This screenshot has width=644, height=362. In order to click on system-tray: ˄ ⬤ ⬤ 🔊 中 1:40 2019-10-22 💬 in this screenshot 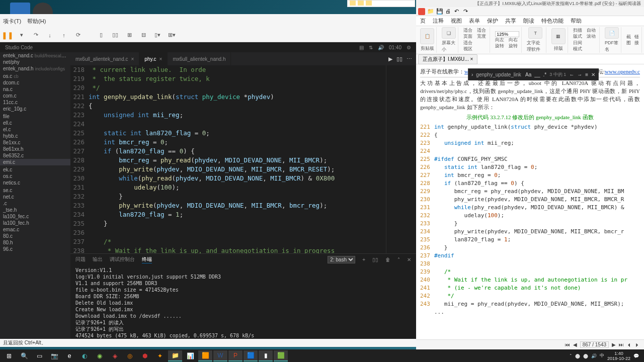, I will do `click(604, 356)`.